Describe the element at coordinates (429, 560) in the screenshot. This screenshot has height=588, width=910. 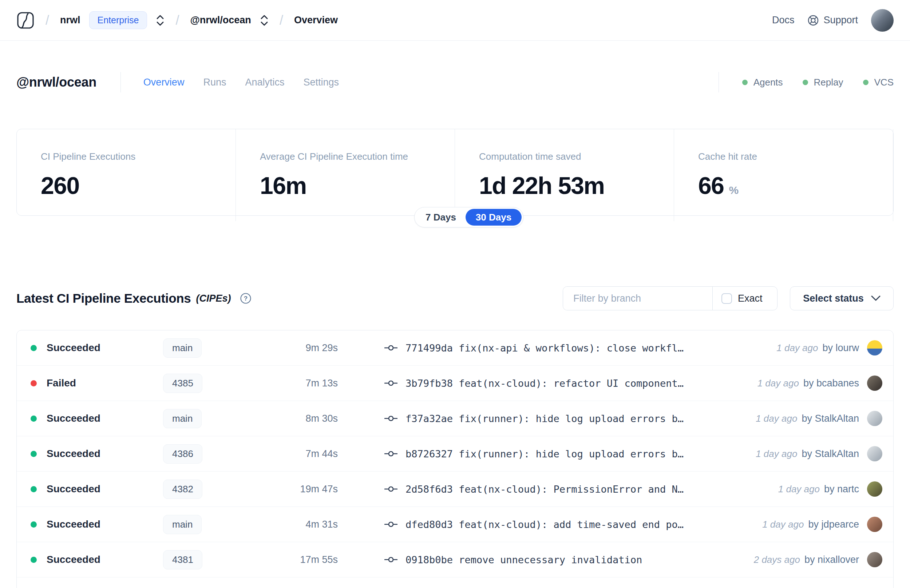
I see `commit-hash: 0918b0be` at that location.